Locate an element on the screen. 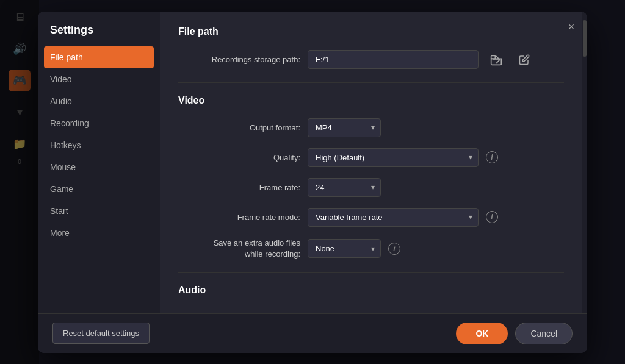 This screenshot has width=625, height=364. frame-rate-mode-wrapper: Variable frame rate Constant frame rate is located at coordinates (393, 217).